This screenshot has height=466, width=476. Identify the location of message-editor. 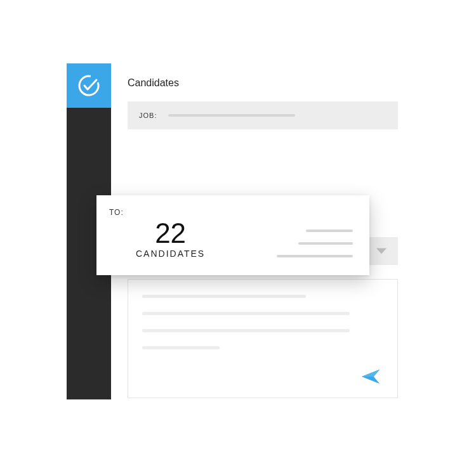
(263, 339).